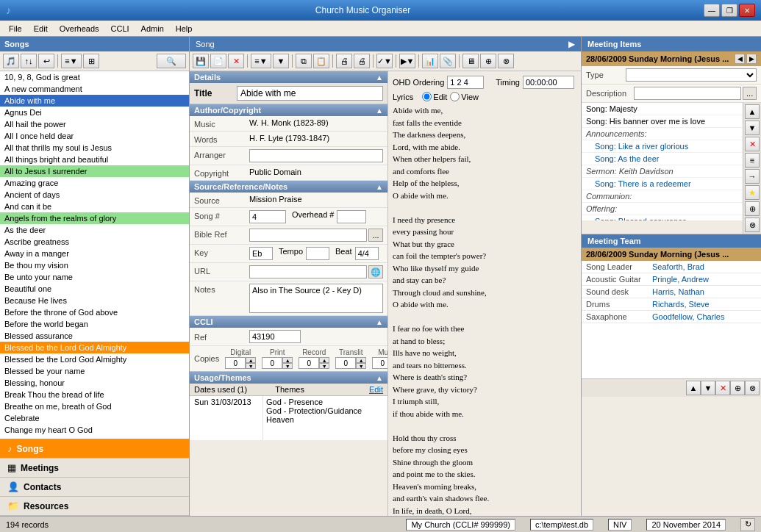 This screenshot has height=532, width=761. Describe the element at coordinates (91, 61) in the screenshot. I see `songs-extra-btn: ⊞` at that location.